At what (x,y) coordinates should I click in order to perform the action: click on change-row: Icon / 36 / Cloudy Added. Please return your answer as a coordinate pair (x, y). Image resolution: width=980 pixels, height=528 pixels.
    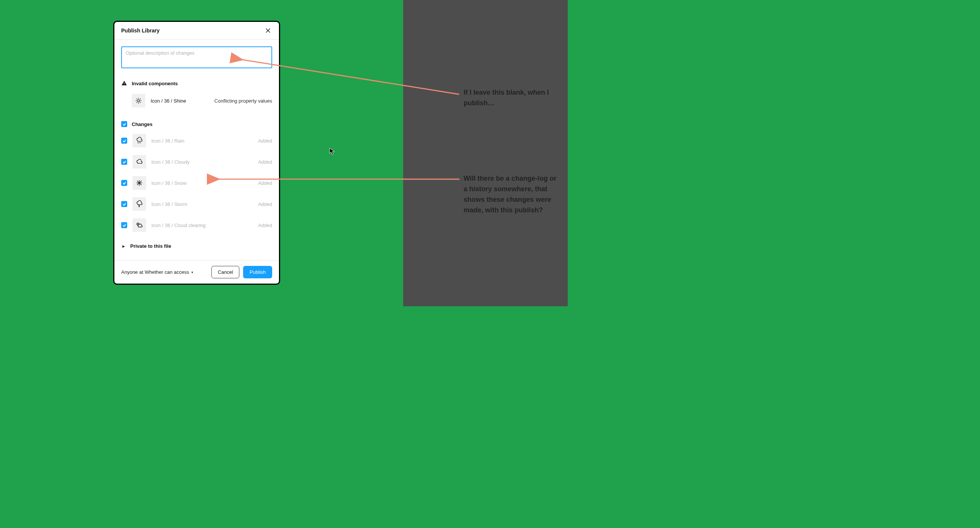
    Looking at the image, I should click on (197, 162).